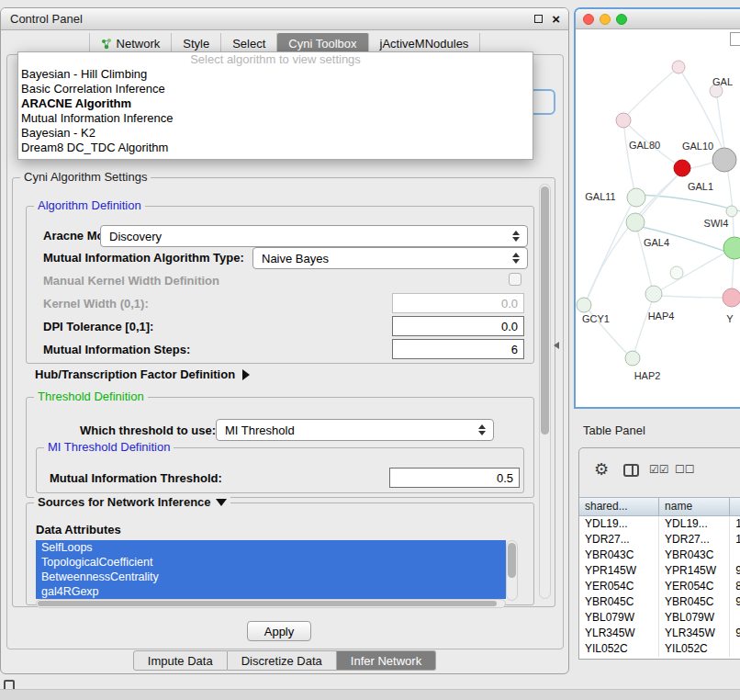 This screenshot has width=740, height=700. I want to click on mi-threshold-field: 0.5, so click(454, 478).